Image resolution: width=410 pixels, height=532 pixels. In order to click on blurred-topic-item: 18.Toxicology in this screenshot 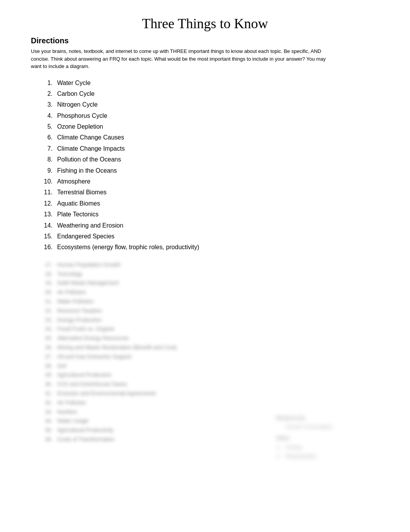, I will do `click(209, 274)`.